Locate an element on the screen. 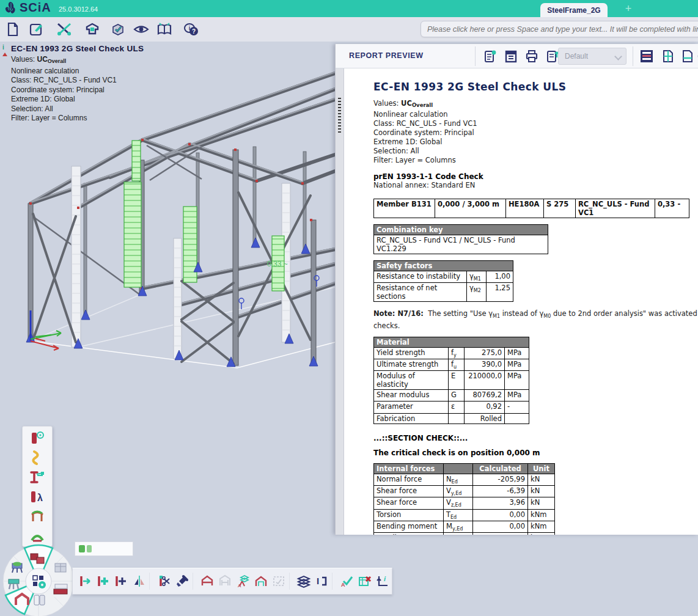 Image resolution: width=698 pixels, height=616 pixels. svg-text: I is located at coordinates (318, 581).